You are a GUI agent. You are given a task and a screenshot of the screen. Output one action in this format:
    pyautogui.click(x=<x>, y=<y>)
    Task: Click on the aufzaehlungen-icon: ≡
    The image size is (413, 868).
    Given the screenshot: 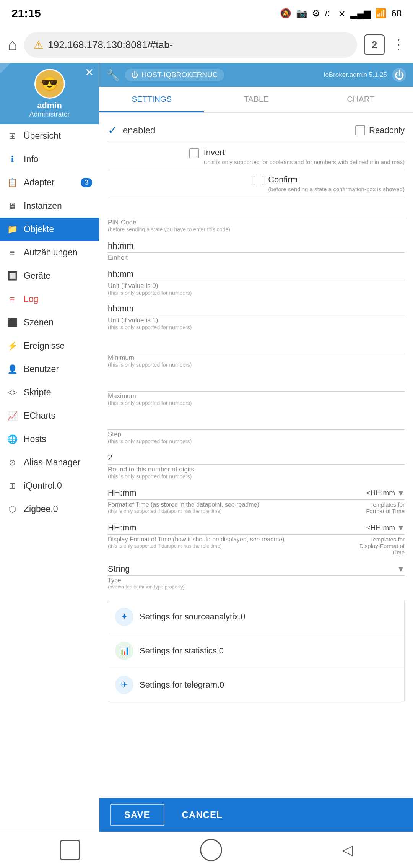 What is the action you would take?
    pyautogui.click(x=12, y=253)
    